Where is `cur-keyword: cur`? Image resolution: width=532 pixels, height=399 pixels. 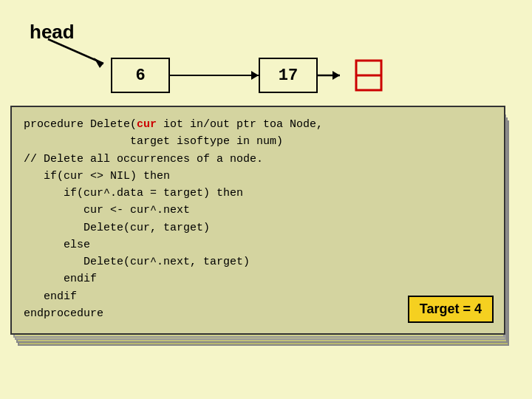
cur-keyword: cur is located at coordinates (146, 124).